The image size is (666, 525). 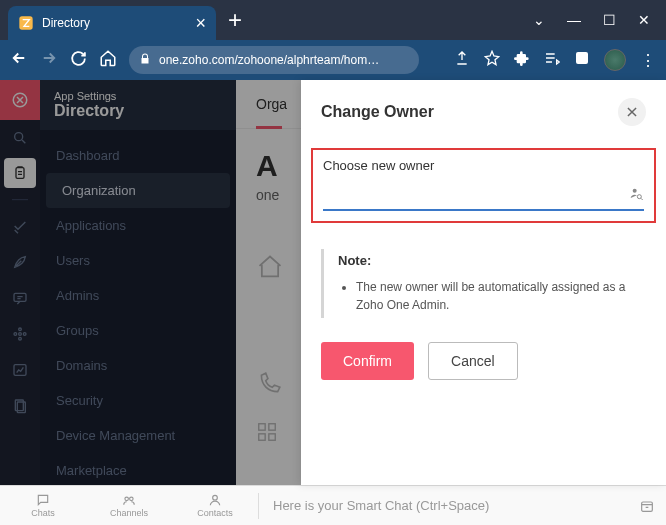 I want to click on playlist-icon, so click(x=552, y=60).